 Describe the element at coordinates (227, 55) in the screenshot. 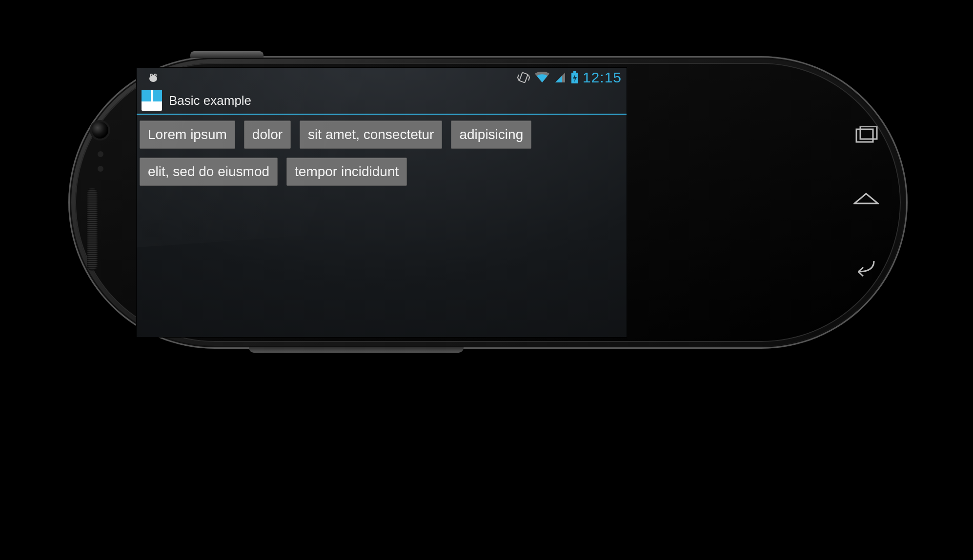

I see `power-button` at that location.